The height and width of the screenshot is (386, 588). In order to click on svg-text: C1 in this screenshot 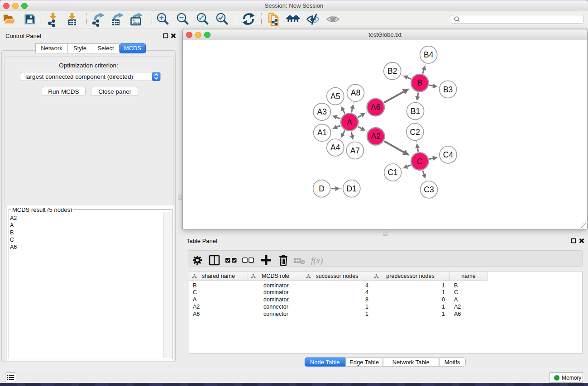, I will do `click(392, 172)`.